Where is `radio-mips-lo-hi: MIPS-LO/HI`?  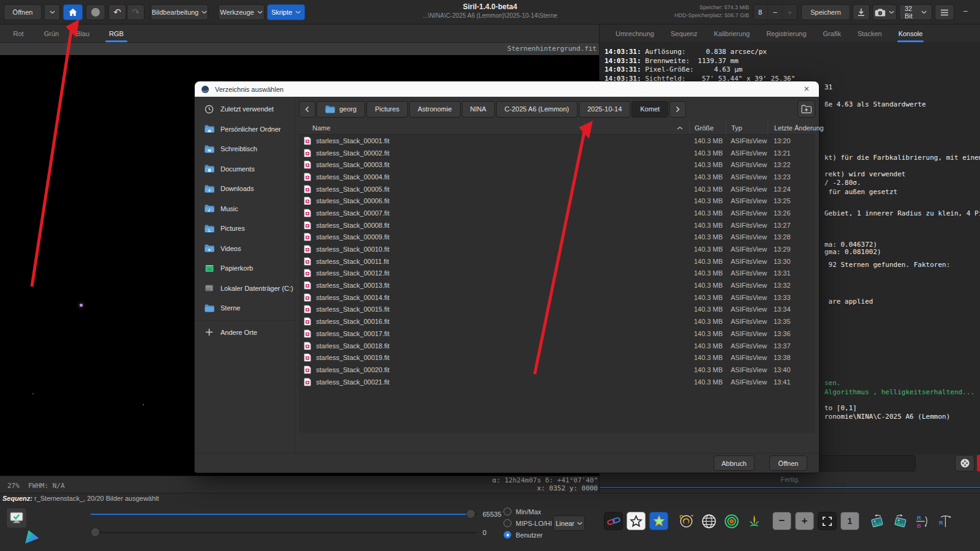
radio-mips-lo-hi: MIPS-LO/HI is located at coordinates (528, 523).